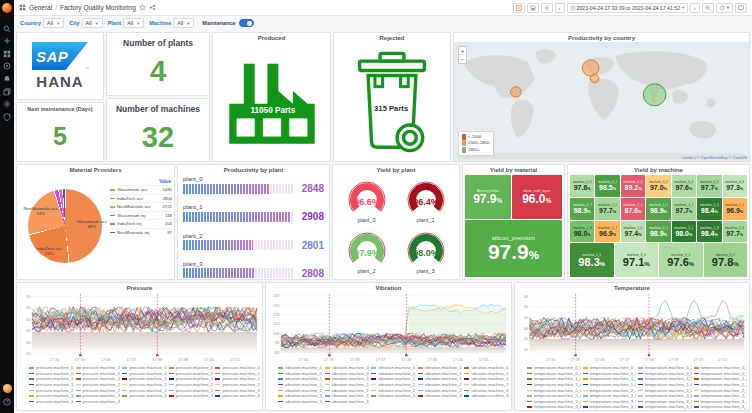 The width and height of the screenshot is (752, 413). Describe the element at coordinates (64, 226) in the screenshot. I see `pie-chart: Glassimium acc48%IndiaTech acc23%NextMat…` at that location.